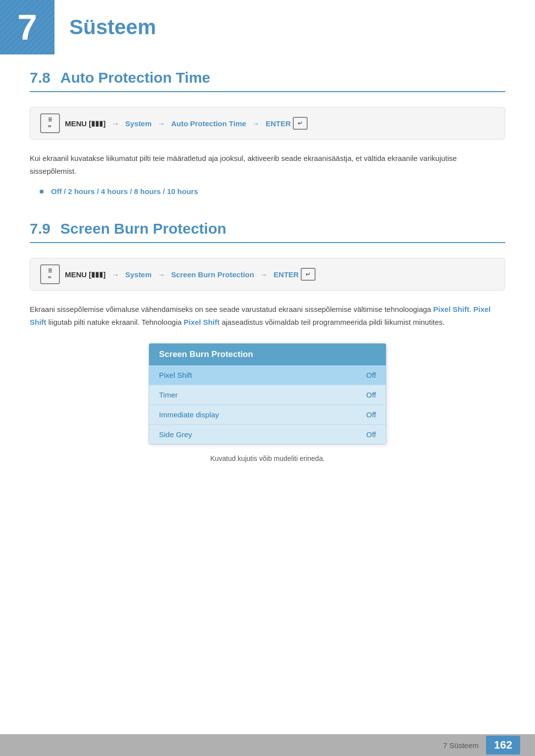 This screenshot has width=535, height=756. Describe the element at coordinates (50, 123) in the screenshot. I see `menu-icon-78: ☰m` at that location.